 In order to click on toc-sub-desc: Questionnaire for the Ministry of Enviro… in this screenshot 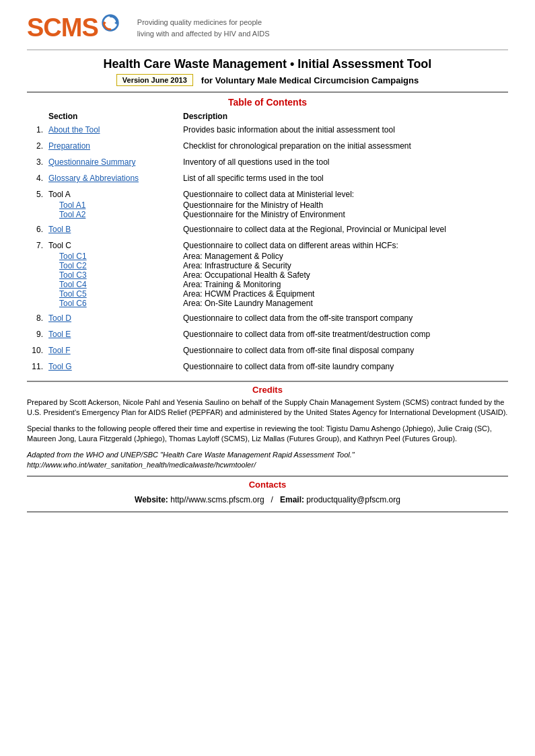, I will do `click(345, 215)`.